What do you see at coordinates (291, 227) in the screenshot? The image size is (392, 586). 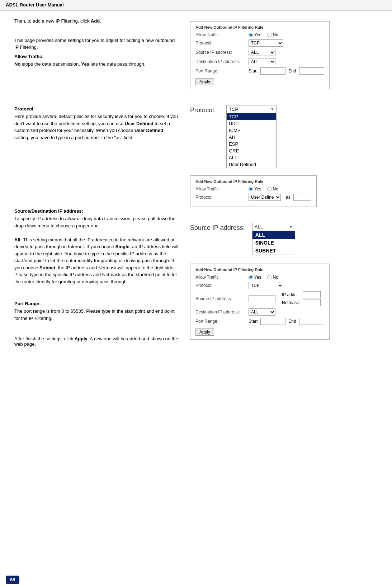 I see `source-ip-dropdown-arrow: ▼` at bounding box center [291, 227].